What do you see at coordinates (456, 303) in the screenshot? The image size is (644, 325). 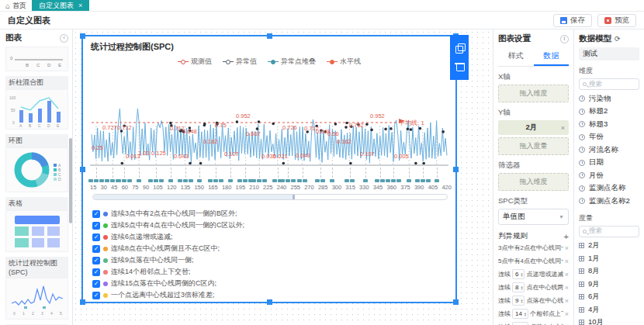 I see `resize-handle-se` at bounding box center [456, 303].